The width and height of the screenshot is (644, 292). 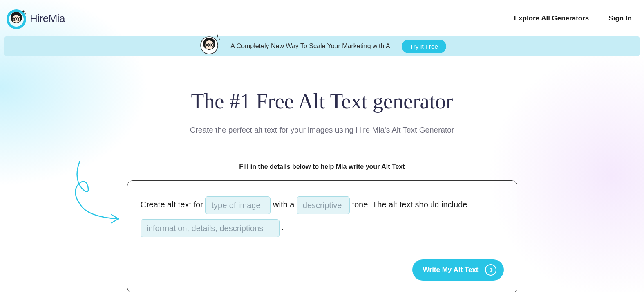 I want to click on banner-text: A Completely New Way To Scale Your Marke…, so click(x=311, y=46).